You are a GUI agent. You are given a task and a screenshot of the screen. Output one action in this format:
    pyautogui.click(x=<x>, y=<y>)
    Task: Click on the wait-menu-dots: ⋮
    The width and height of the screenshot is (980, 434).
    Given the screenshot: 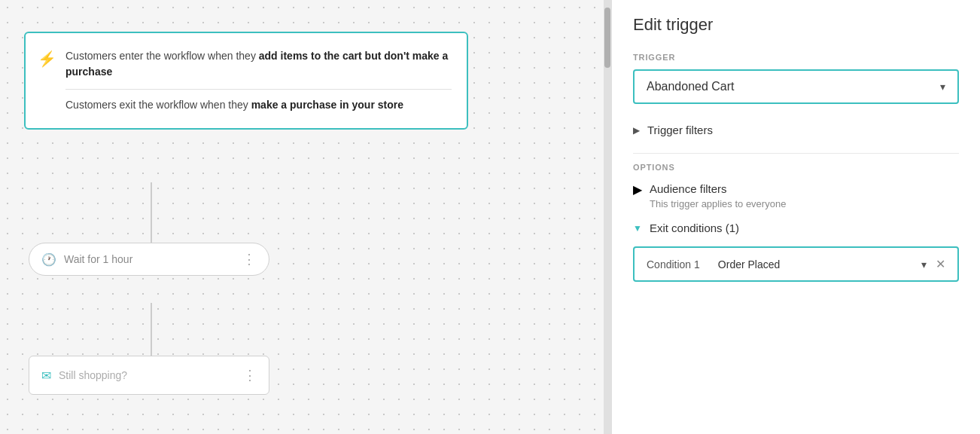 What is the action you would take?
    pyautogui.click(x=250, y=259)
    